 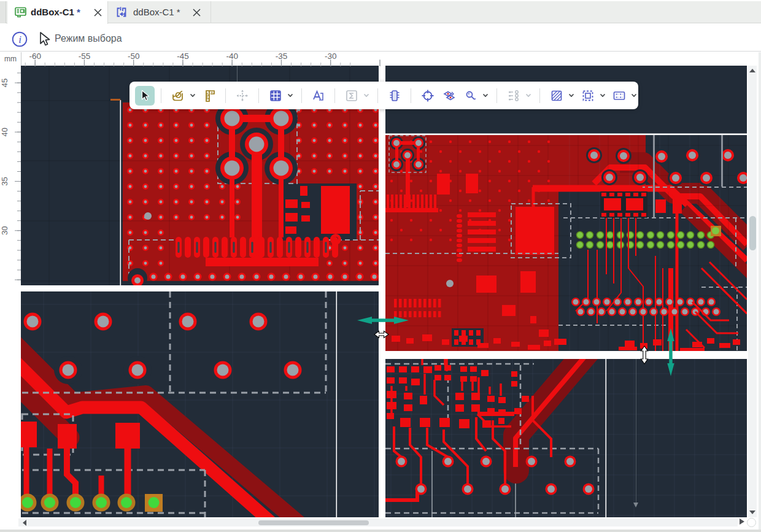 What do you see at coordinates (331, 56) in the screenshot?
I see `svg-text: -30` at bounding box center [331, 56].